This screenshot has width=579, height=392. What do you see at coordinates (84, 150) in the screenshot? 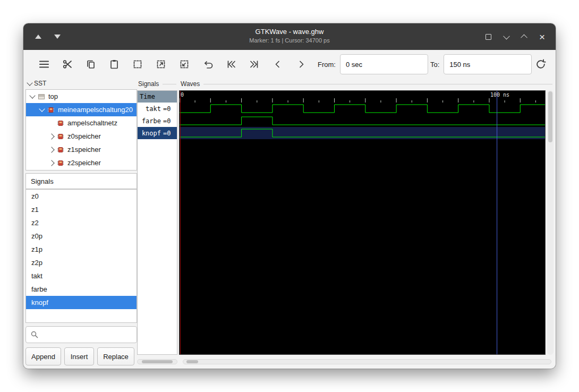
I see `tree-item-label: z1speicher` at bounding box center [84, 150].